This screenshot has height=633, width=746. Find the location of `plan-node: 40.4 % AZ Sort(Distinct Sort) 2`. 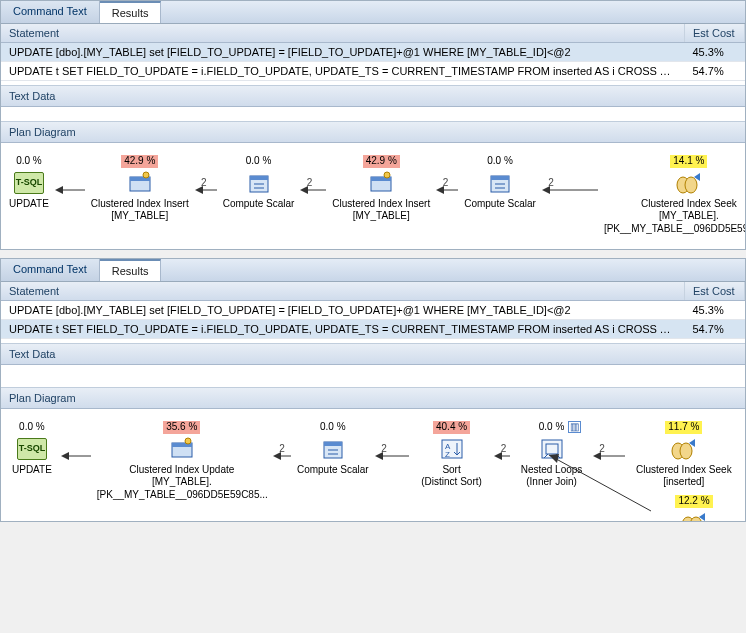

plan-node: 40.4 % AZ Sort(Distinct Sort) 2 is located at coordinates (452, 455).